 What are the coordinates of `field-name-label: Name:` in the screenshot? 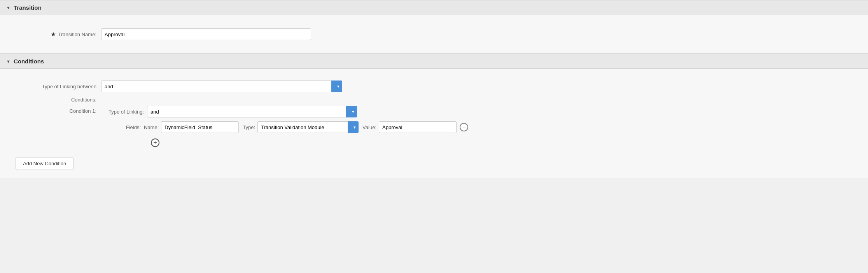 It's located at (151, 128).